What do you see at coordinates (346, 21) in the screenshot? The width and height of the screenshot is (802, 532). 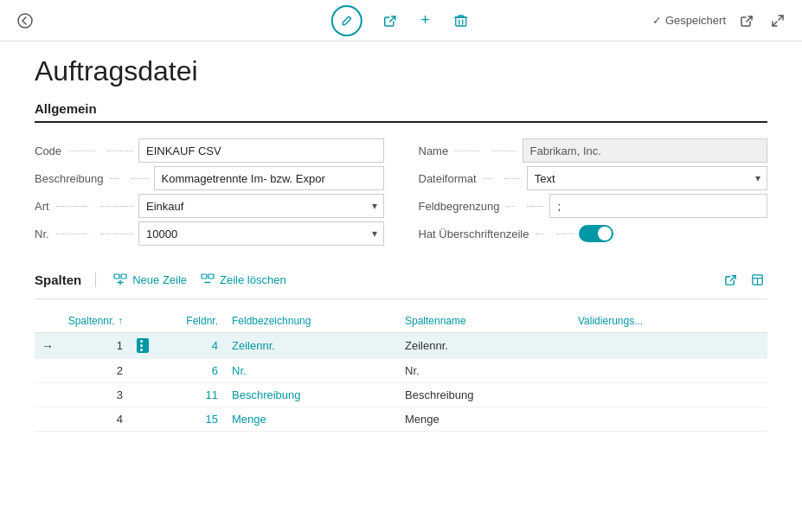 I see `edit-button` at bounding box center [346, 21].